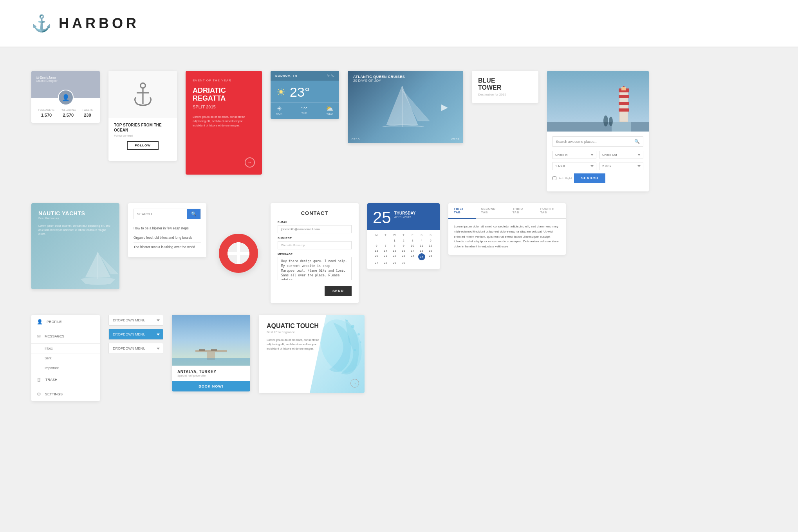  Describe the element at coordinates (39, 336) in the screenshot. I see `messages-menu-icon: ✉` at that location.